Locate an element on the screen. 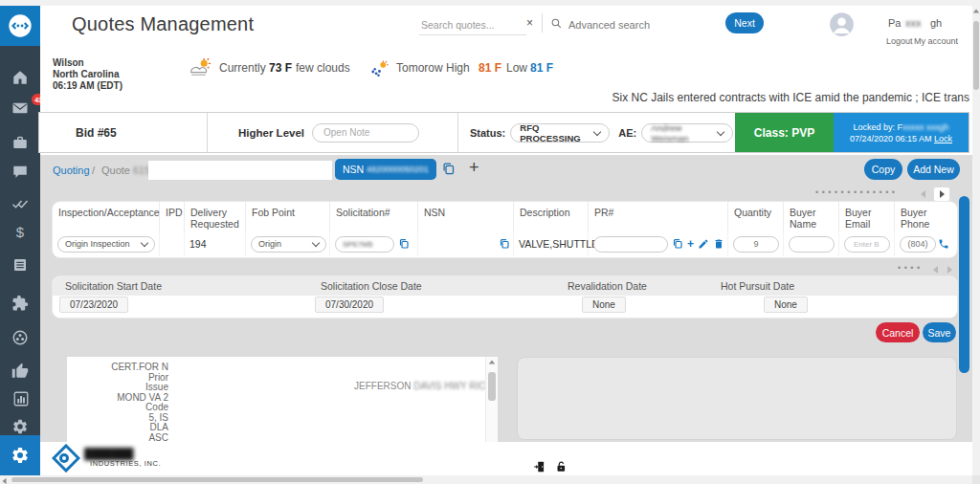  inspection-value: Origin Inspection is located at coordinates (98, 244).